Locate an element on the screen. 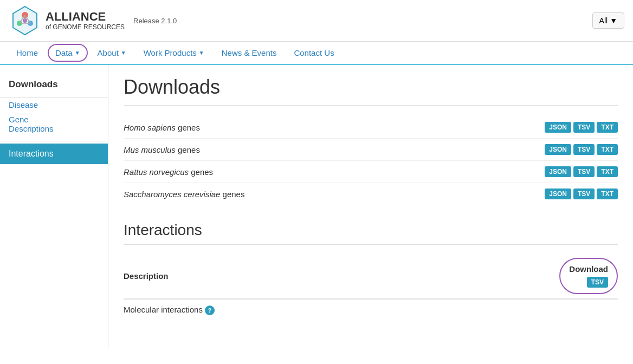  nav-work-products-label: Work Products is located at coordinates (170, 53).